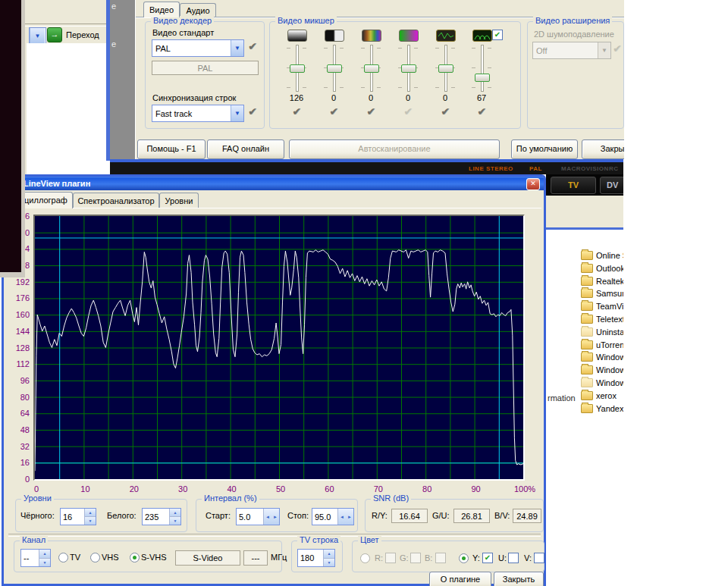  Describe the element at coordinates (171, 149) in the screenshot. I see `help-button: Помощь - F1` at that location.